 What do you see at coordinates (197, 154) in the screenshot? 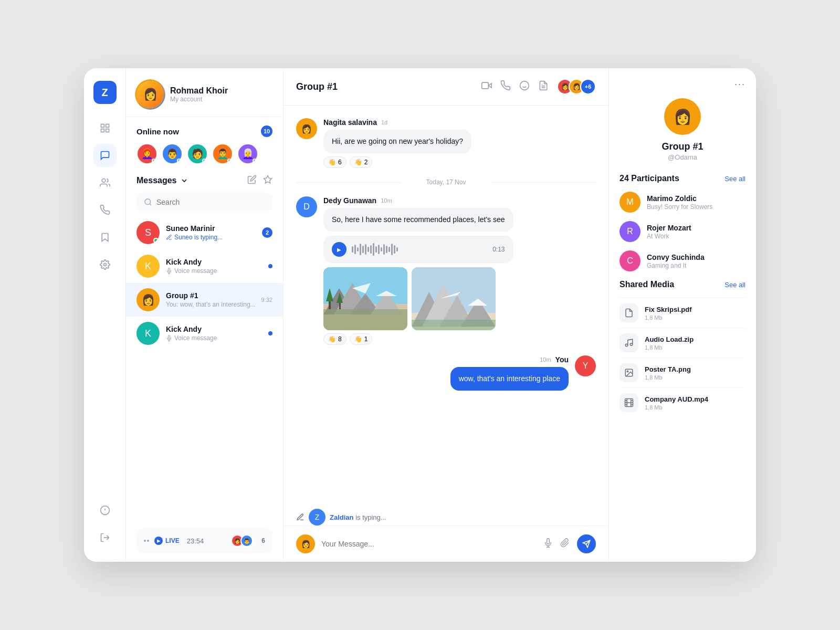
I see `online-avatar-3: 🧑` at bounding box center [197, 154].